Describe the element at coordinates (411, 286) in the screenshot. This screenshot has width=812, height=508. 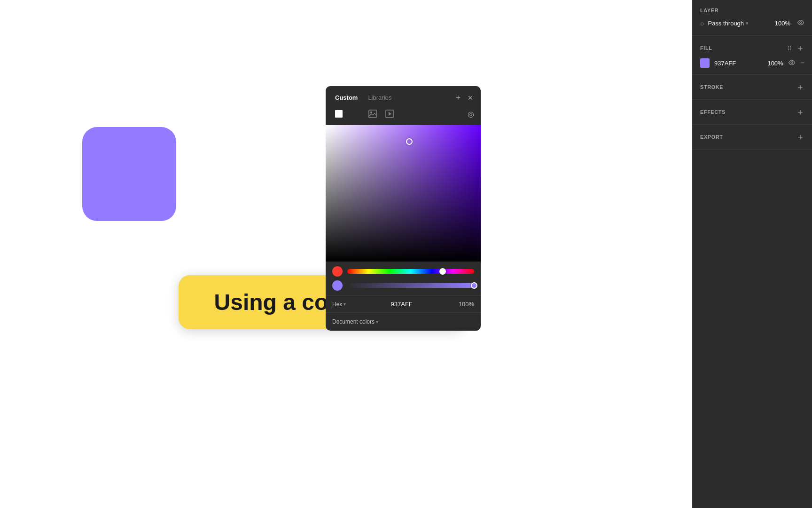
I see `opacity-slider` at that location.